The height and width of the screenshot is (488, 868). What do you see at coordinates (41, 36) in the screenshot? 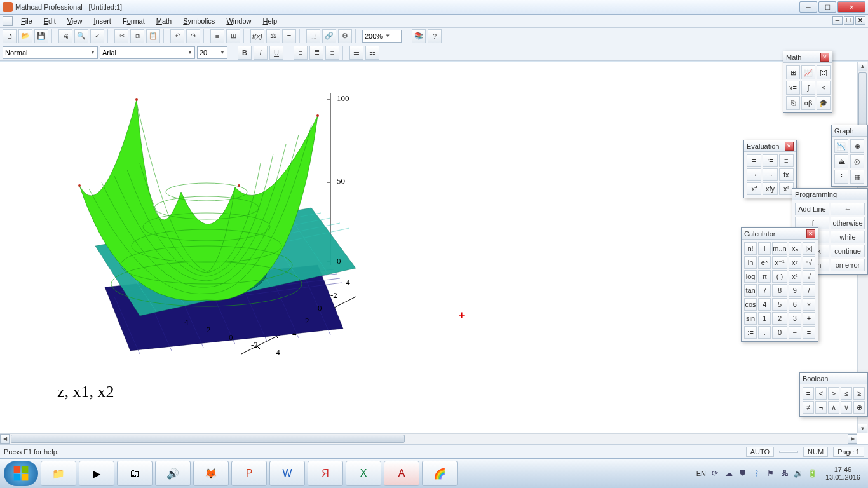
I see `save-icon: 💾` at bounding box center [41, 36].